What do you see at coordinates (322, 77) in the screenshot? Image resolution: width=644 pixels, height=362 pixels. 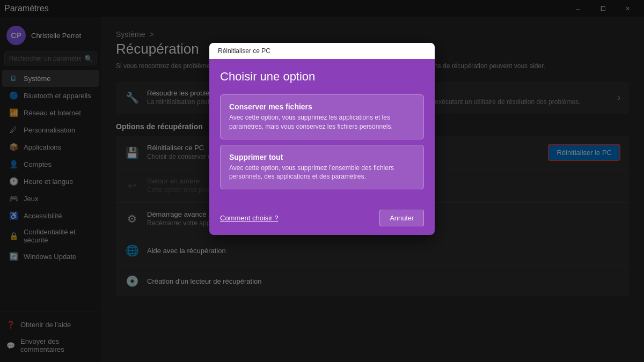 I see `dialog-title: Choisir une option` at bounding box center [322, 77].